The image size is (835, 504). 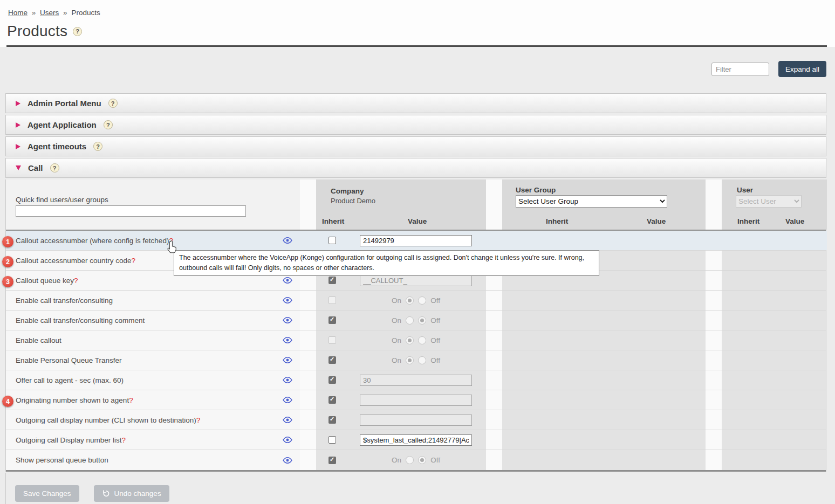 I want to click on step-badge-1: 1, so click(x=8, y=241).